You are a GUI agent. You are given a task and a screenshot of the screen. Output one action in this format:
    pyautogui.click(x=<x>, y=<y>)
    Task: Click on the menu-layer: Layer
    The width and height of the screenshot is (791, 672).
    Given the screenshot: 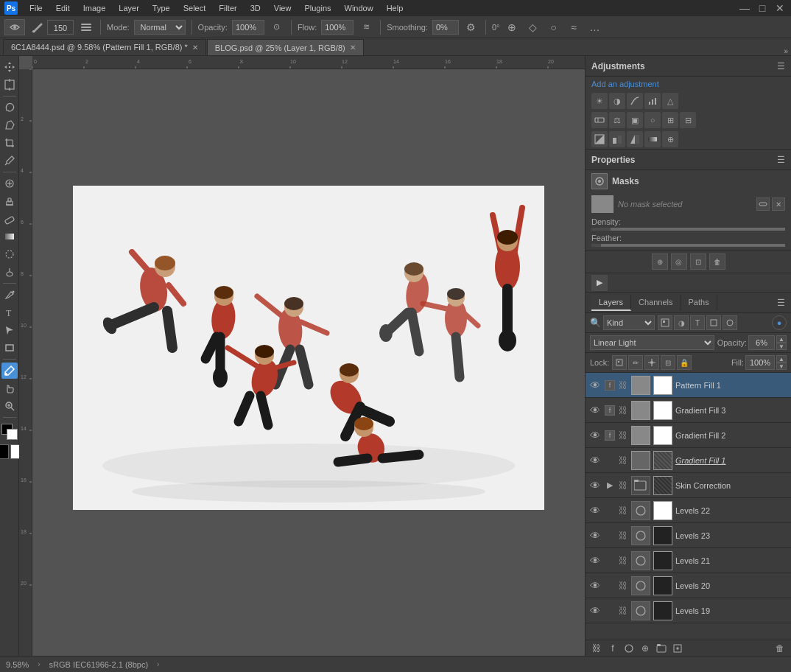 What is the action you would take?
    pyautogui.click(x=129, y=8)
    